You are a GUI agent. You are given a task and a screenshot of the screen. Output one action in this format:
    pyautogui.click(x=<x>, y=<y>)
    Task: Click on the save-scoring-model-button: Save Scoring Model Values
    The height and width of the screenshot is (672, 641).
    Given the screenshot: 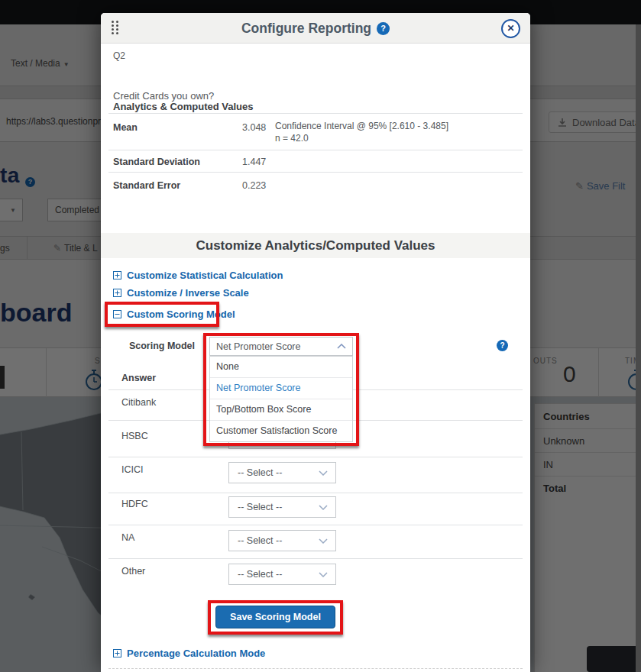 What is the action you would take?
    pyautogui.click(x=275, y=617)
    